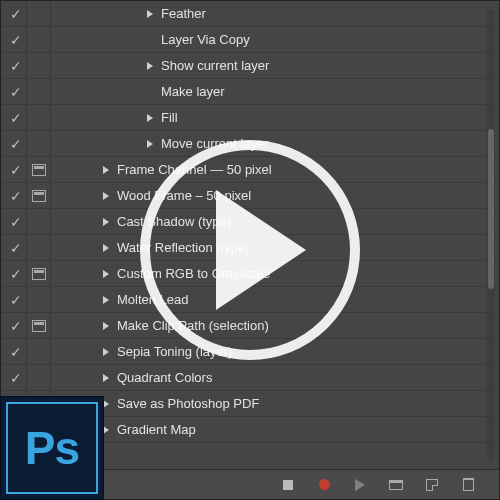 The height and width of the screenshot is (500, 500). What do you see at coordinates (250, 170) in the screenshot?
I see `action-row: ✓Frame Channel — 50 pixel` at bounding box center [250, 170].